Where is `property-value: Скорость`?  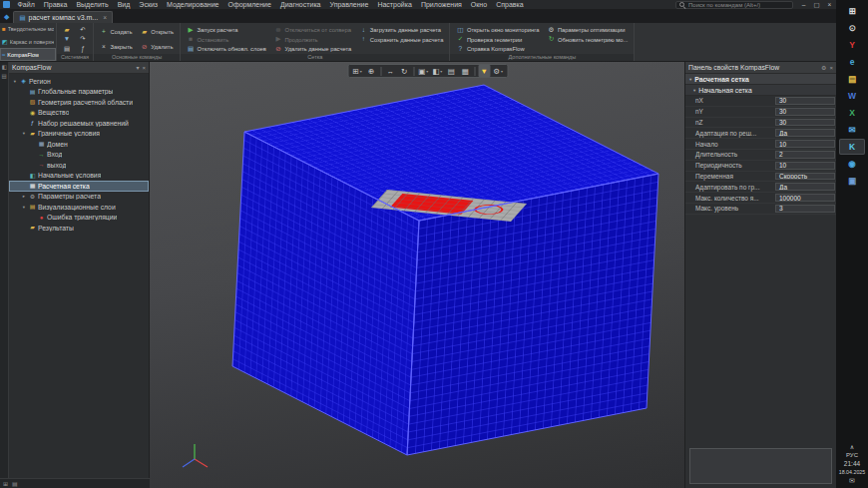 property-value: Скорость is located at coordinates (805, 177).